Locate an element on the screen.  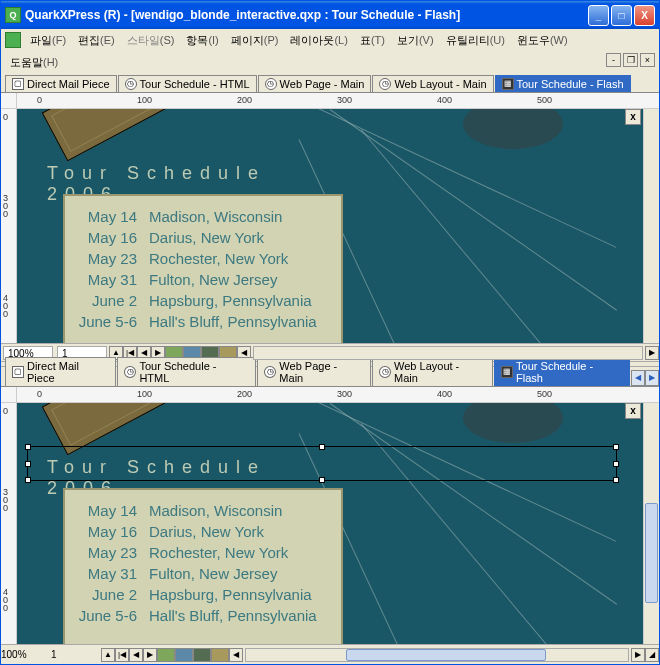
doc-minimize-button: - is located at coordinates (614, 60).